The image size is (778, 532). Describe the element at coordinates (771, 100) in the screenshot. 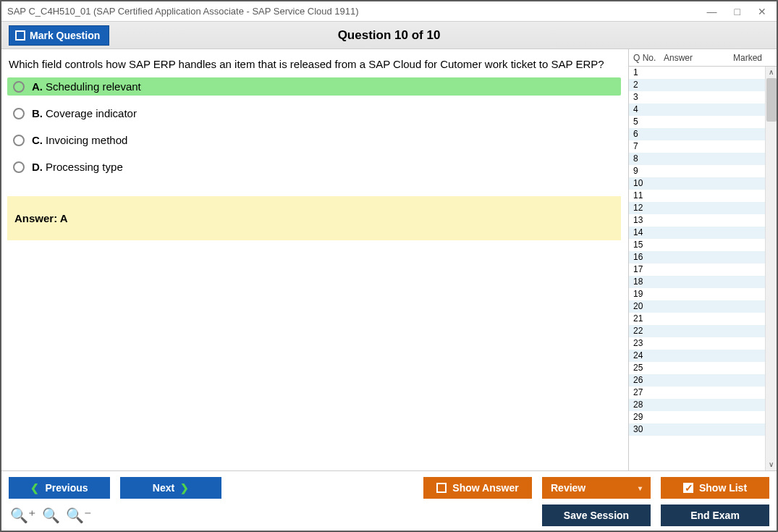

I see `scroll-thumb` at that location.